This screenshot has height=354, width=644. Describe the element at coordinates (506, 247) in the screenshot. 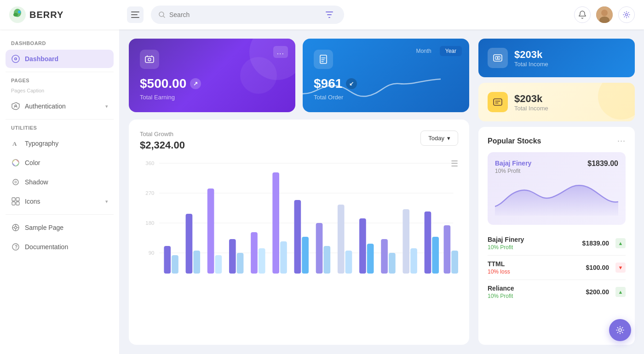

I see `stock-bajaj-change: 10% Profit` at that location.